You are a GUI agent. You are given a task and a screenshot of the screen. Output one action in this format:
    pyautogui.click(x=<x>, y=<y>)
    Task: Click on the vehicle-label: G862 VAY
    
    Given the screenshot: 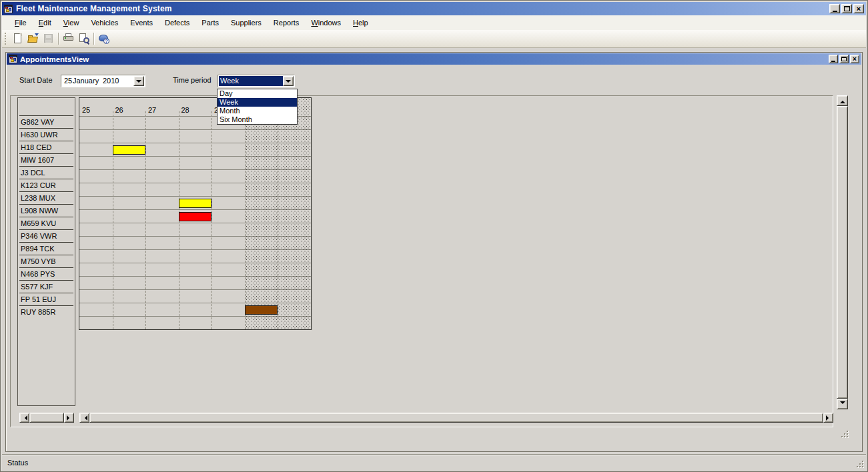 What is the action you would take?
    pyautogui.click(x=37, y=122)
    